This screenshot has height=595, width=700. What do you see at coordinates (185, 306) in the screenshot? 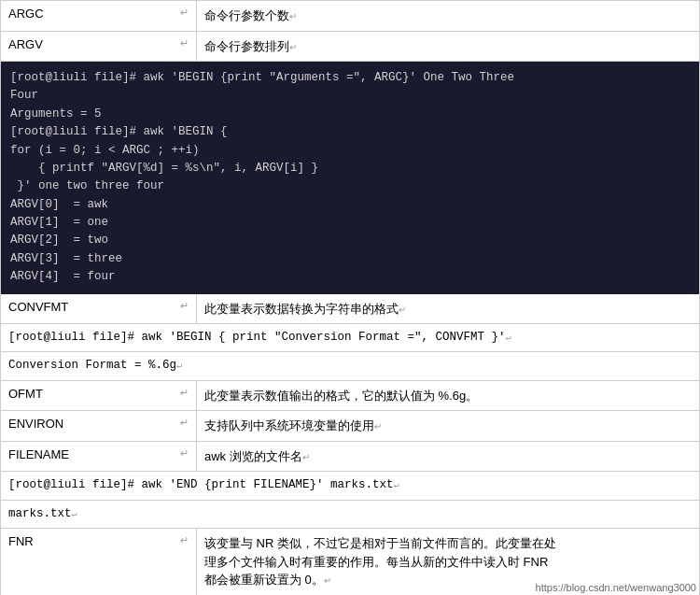
I see `convfmt-arrow: ↵` at bounding box center [185, 306].